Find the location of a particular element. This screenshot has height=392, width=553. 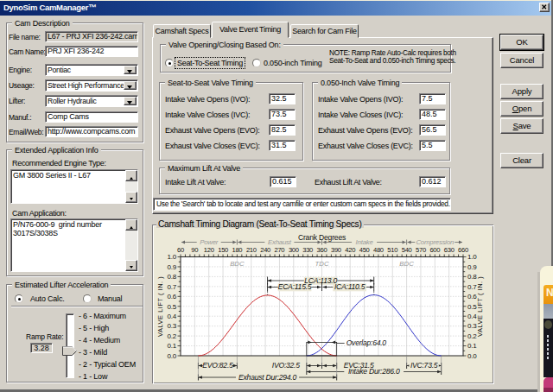

svg-text: Intake is located at coordinates (365, 242).